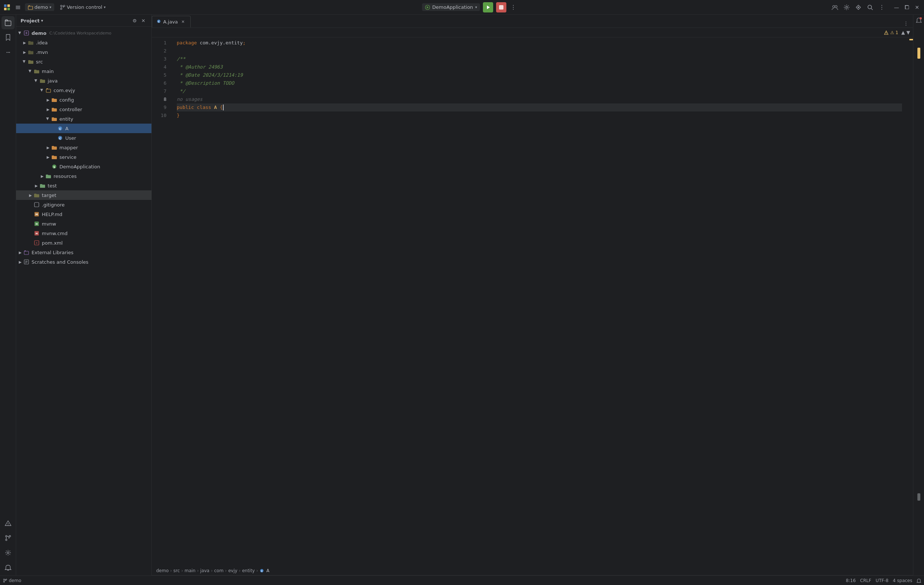  What do you see at coordinates (870, 8) in the screenshot?
I see `search-everywhere-icon` at bounding box center [870, 8].